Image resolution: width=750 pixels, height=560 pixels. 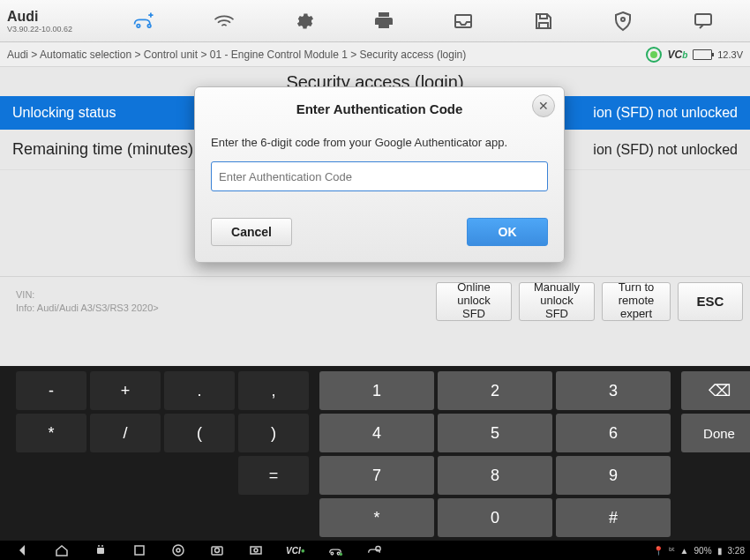 What do you see at coordinates (49, 21) in the screenshot?
I see `brand-block: Audi V3.90.22-10.00.62` at bounding box center [49, 21].